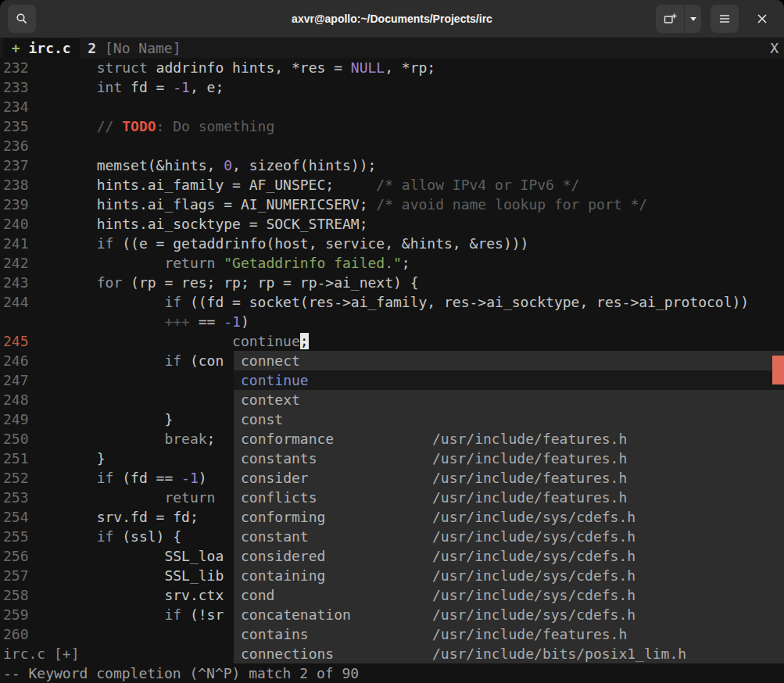 The height and width of the screenshot is (683, 784). Describe the element at coordinates (394, 67) in the screenshot. I see `code-line-232: 232 struct addrinfo hints, *res = NULL, …` at that location.